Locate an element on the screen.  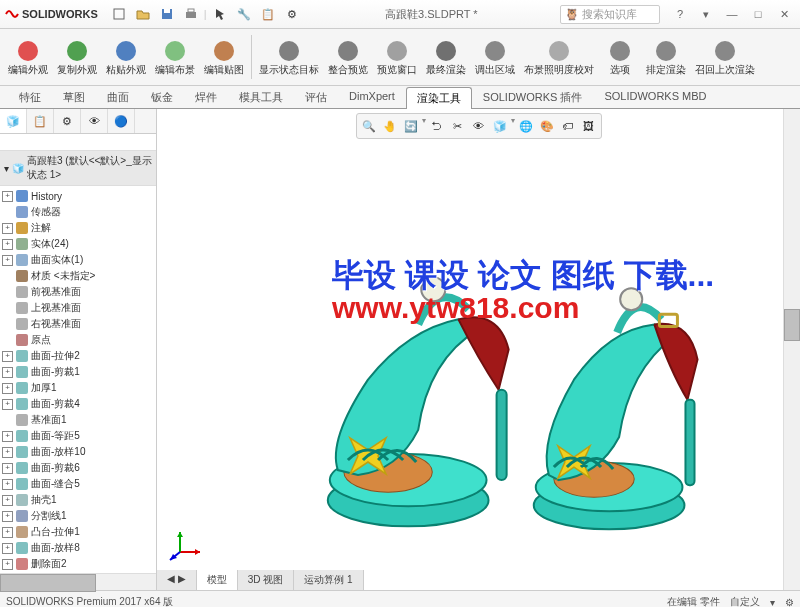
tree-item: +加厚1 is located at coordinates (78, 388).